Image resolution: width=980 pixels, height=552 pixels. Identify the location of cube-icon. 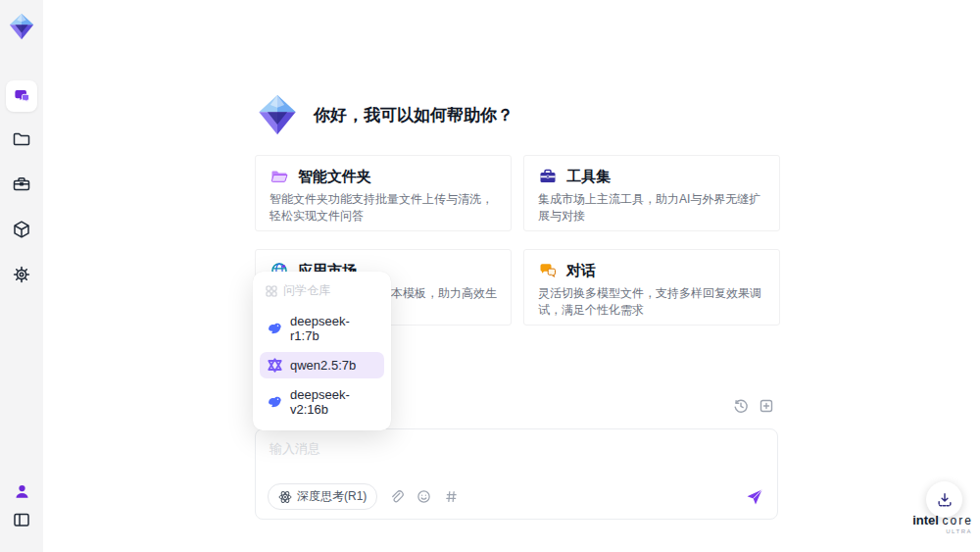
(22, 229).